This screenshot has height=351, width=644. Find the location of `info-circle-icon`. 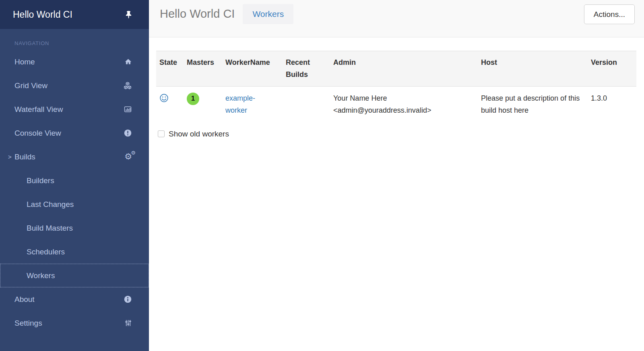

info-circle-icon is located at coordinates (128, 299).